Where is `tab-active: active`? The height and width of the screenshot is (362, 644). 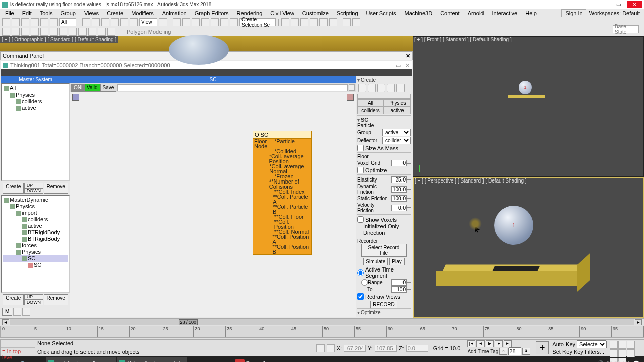
tab-active: active is located at coordinates (397, 111).